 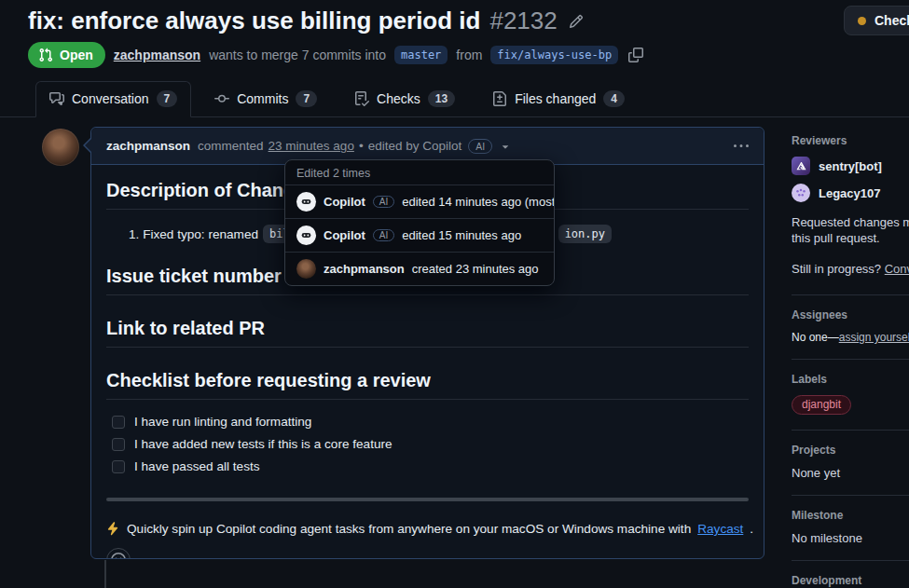 I want to click on entry-text: edited 15 minutes ago, so click(x=461, y=235).